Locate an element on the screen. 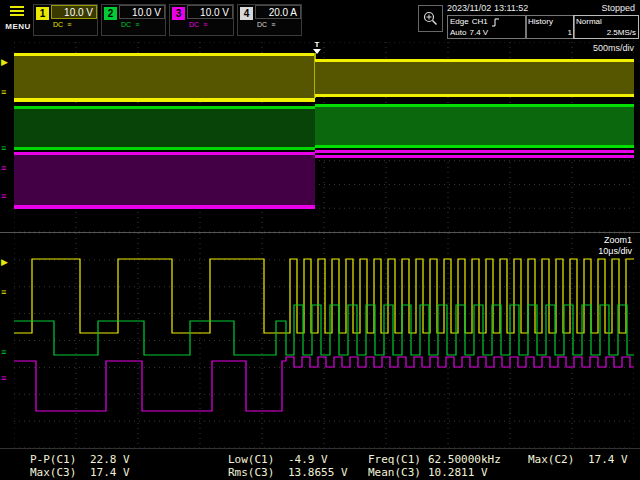  channel-4-badge: 4 is located at coordinates (246, 14).